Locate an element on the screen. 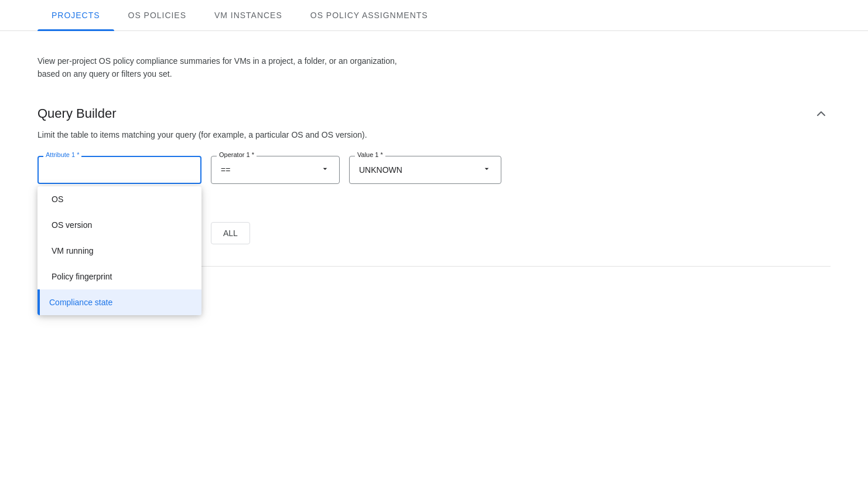  query-builder-title: Query Builder is located at coordinates (77, 114).